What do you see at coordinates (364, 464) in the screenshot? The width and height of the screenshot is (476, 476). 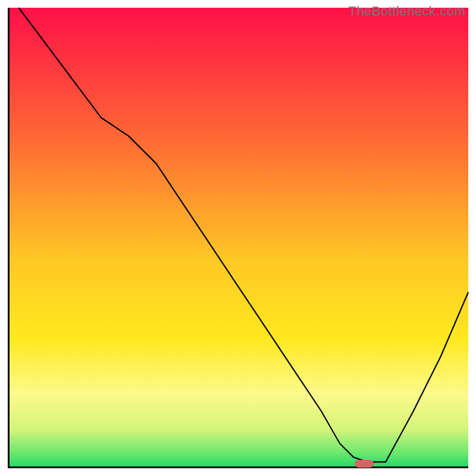 I see `optimal-marker` at bounding box center [364, 464].